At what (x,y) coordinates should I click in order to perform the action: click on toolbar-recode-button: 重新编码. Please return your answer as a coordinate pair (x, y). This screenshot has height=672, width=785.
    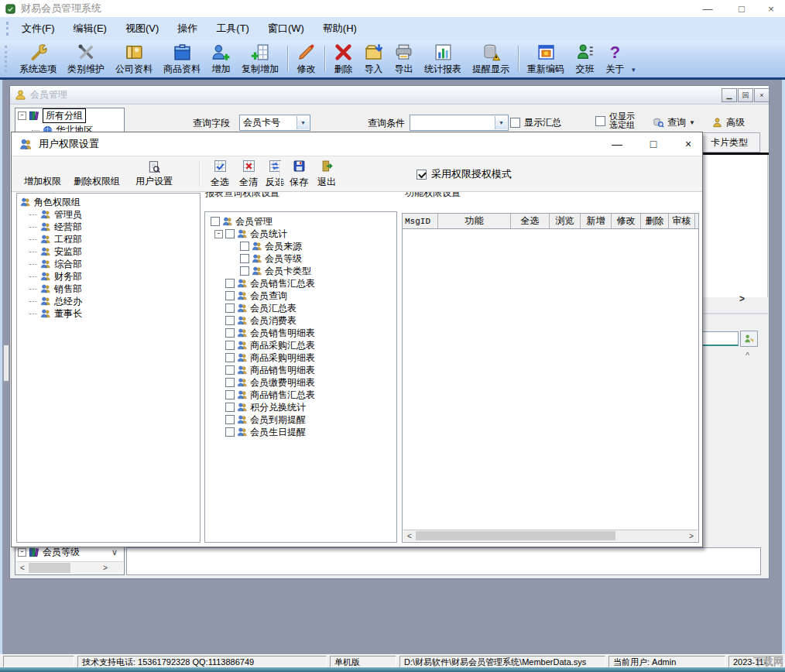
    Looking at the image, I should click on (546, 59).